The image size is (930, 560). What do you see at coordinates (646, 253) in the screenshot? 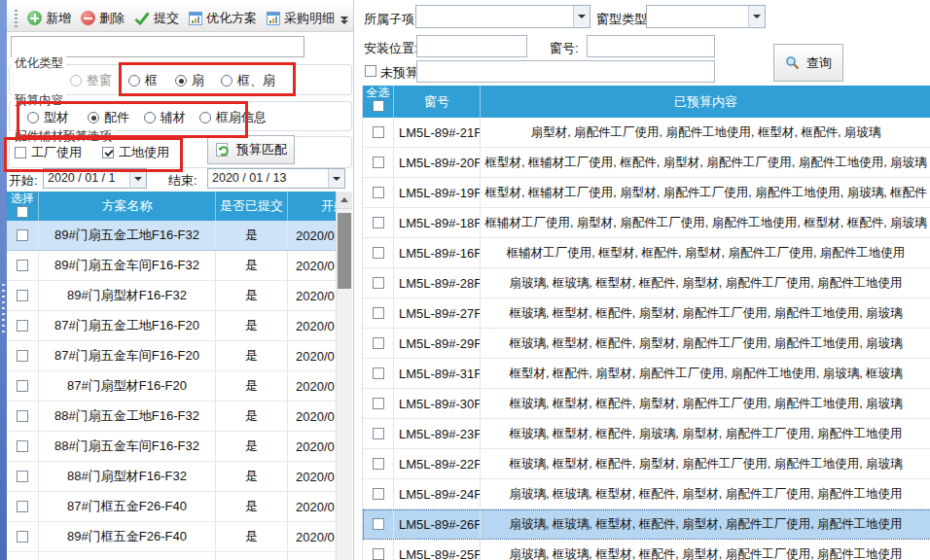
I see `table-row: LM5L-89#-16F15框辅材工厂使用, 框型材, 框配件, 扇型材, 扇配…` at bounding box center [646, 253].